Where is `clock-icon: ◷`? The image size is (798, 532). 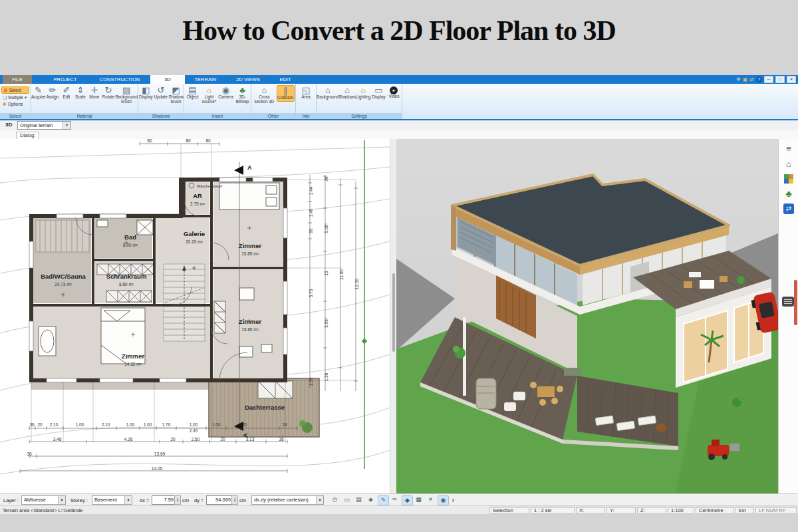
clock-icon: ◷ is located at coordinates (335, 500).